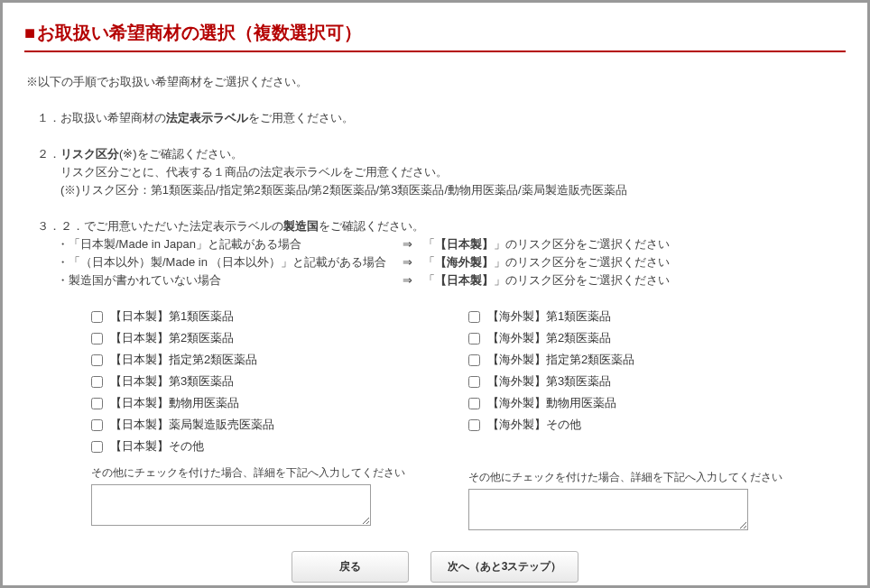 This screenshot has width=870, height=588. I want to click on manu-row-2-c1: ・製造国が書かれていない場合, so click(226, 280).